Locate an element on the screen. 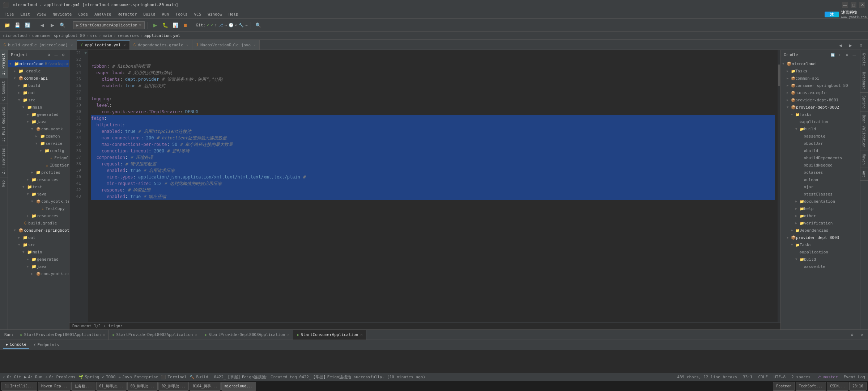 This screenshot has height=391, width=868. gradle-item-common-api: ▶ 📦 common-api is located at coordinates (820, 78).